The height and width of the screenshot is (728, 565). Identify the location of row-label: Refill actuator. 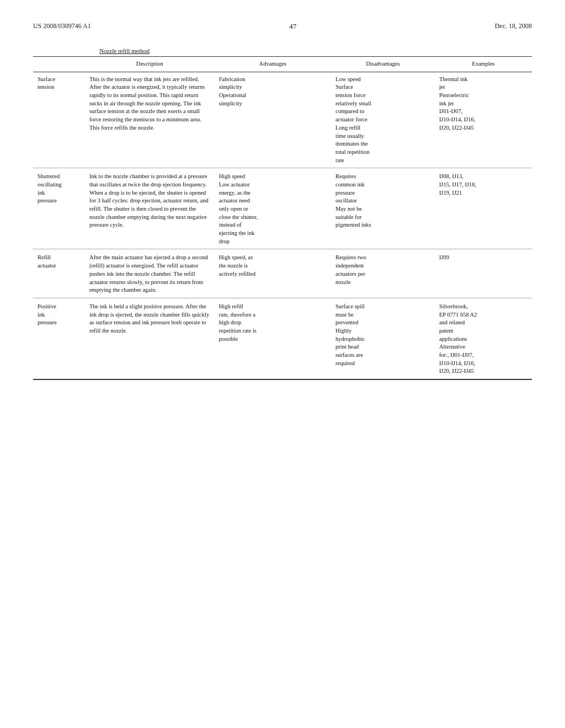
(59, 274).